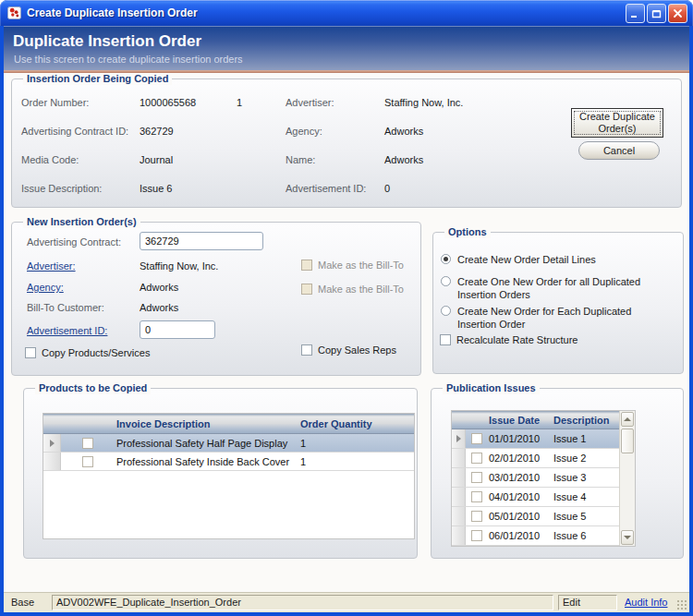 Image resolution: width=693 pixels, height=616 pixels. Describe the element at coordinates (627, 419) in the screenshot. I see `scroll-up-button` at that location.